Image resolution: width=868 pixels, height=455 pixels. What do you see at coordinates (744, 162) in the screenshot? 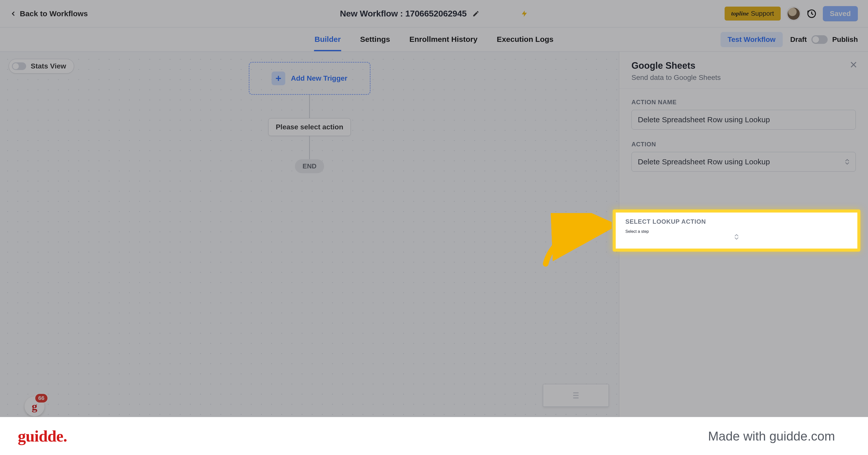
I see `action-select: Delete Spreadsheet Row using Lookup` at bounding box center [744, 162].